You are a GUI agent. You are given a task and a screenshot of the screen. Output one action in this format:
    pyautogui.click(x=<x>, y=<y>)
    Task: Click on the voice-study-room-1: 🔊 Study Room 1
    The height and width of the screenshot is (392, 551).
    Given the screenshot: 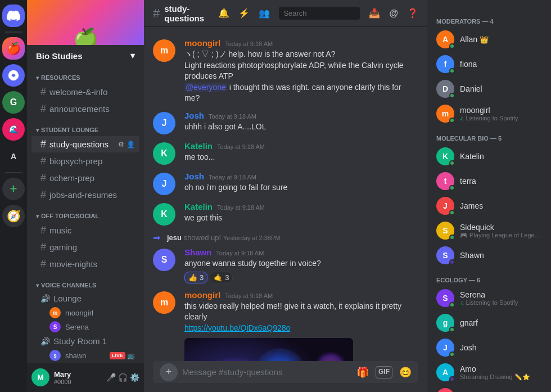 What is the action you would take?
    pyautogui.click(x=85, y=341)
    